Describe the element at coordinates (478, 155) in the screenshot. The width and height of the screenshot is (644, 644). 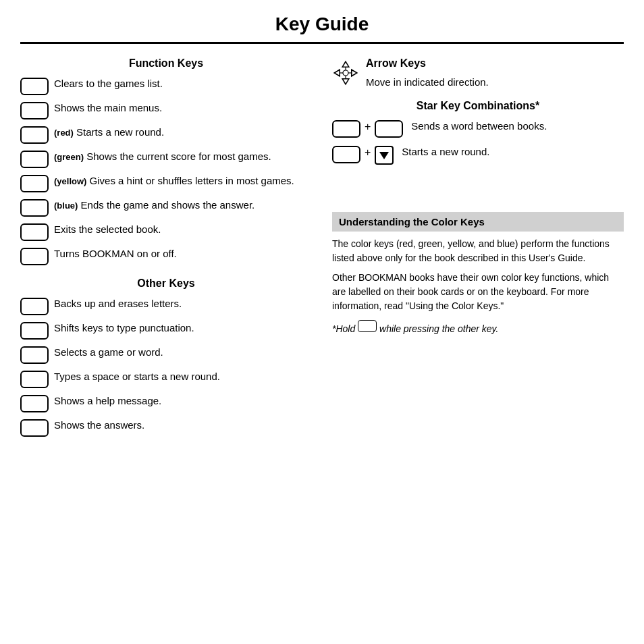
I see `list-item: + Starts a new round.` at that location.